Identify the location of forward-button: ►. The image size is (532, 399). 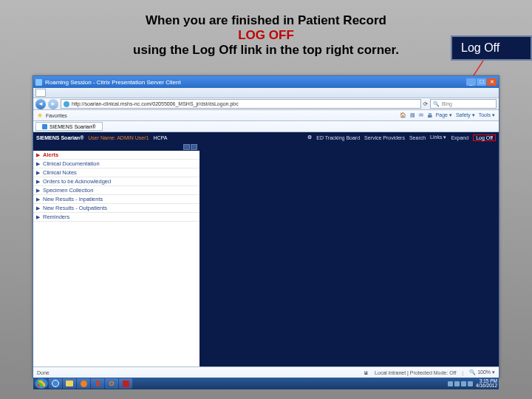
(53, 104).